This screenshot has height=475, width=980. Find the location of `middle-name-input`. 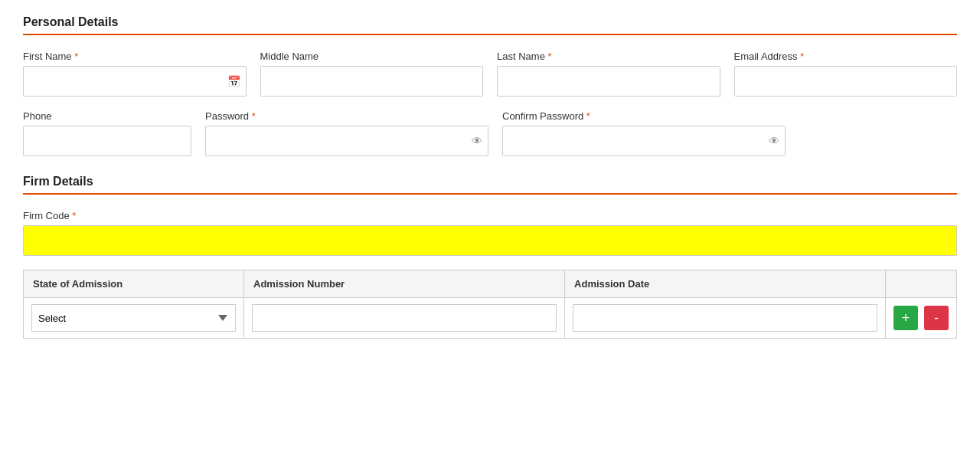

middle-name-input is located at coordinates (372, 81).